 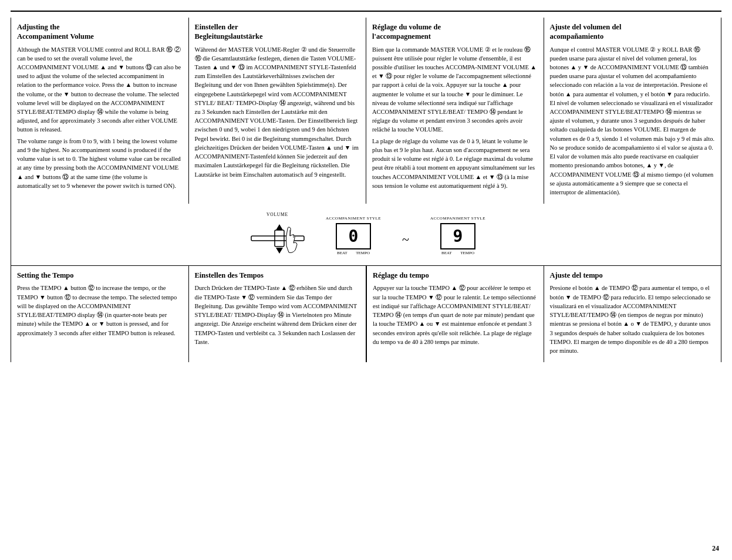 I want to click on col3-title-line2: l'accompagnement, so click(x=402, y=36).